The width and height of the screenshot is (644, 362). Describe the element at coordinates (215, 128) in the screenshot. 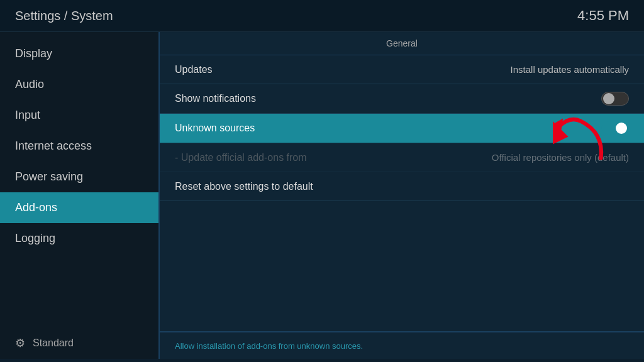

I see `setting-label-unknown-sources: Unknown sources` at that location.